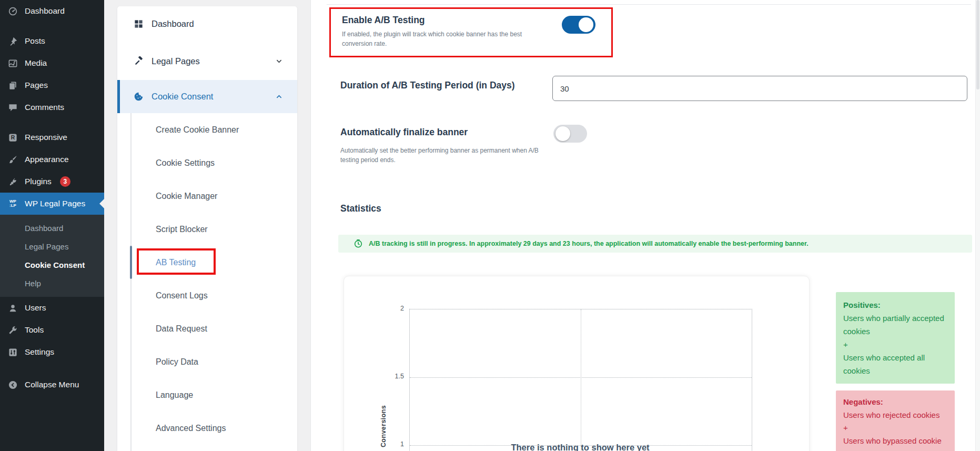 Image resolution: width=980 pixels, height=451 pixels. I want to click on chevron-down-icon, so click(279, 61).